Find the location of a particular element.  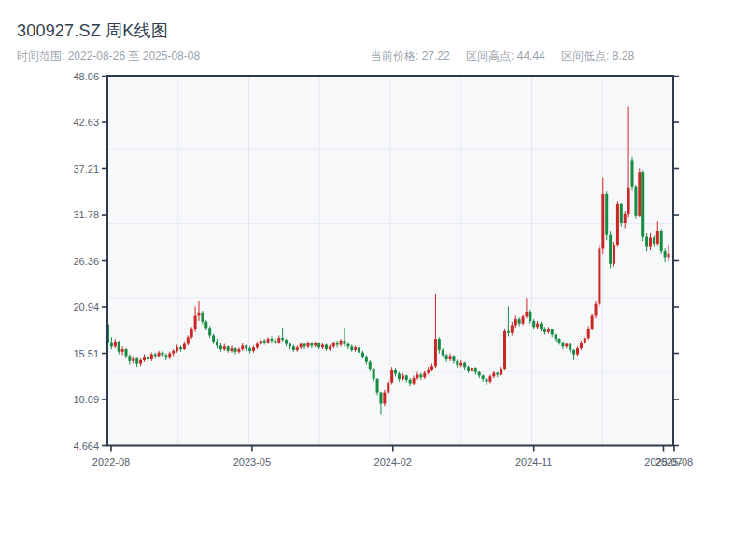

svg-text: 48.06 is located at coordinates (86, 77).